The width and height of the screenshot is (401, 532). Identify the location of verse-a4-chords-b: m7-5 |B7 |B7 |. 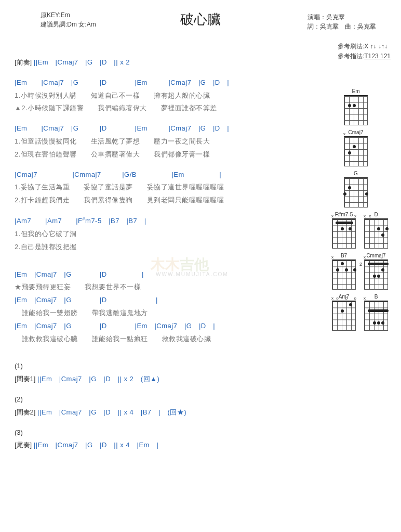
(116, 220).